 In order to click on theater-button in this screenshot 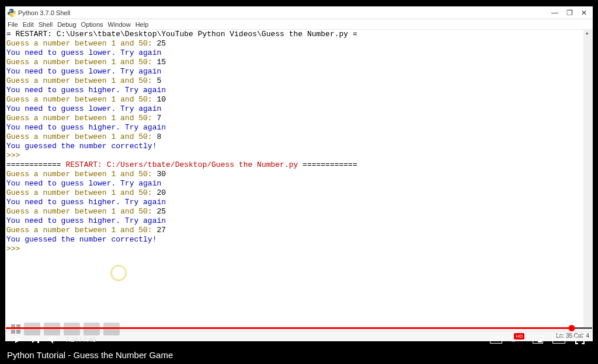, I will do `click(559, 340)`.